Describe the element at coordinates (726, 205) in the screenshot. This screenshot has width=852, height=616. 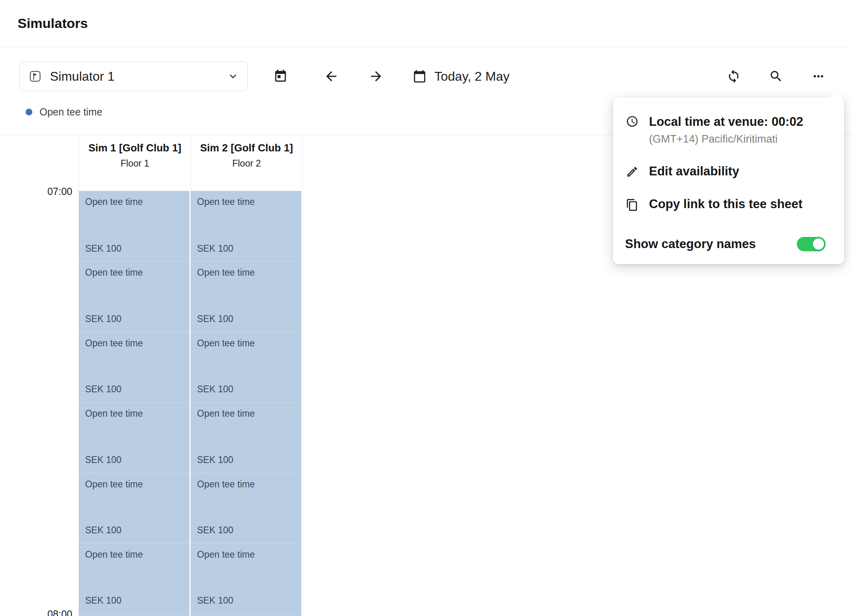
I see `copy-link-label: Copy link to this tee sheet` at that location.